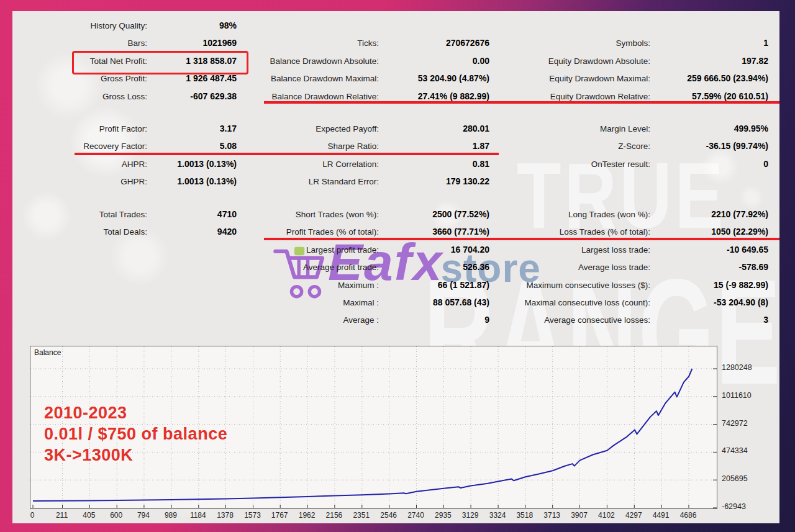 The image size is (795, 532). What do you see at coordinates (712, 129) in the screenshot?
I see `stat-value: 499.95%` at bounding box center [712, 129].